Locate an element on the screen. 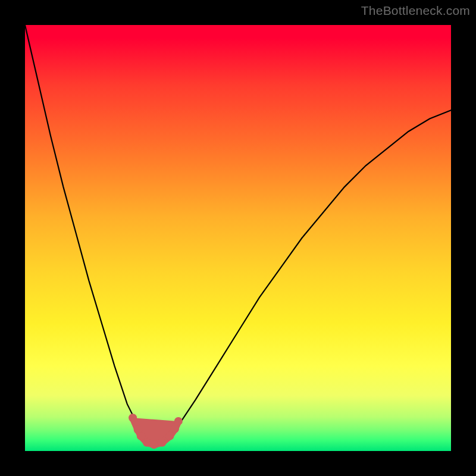 The width and height of the screenshot is (476, 476). watermark-text: TheBottleneck.com is located at coordinates (415, 11).